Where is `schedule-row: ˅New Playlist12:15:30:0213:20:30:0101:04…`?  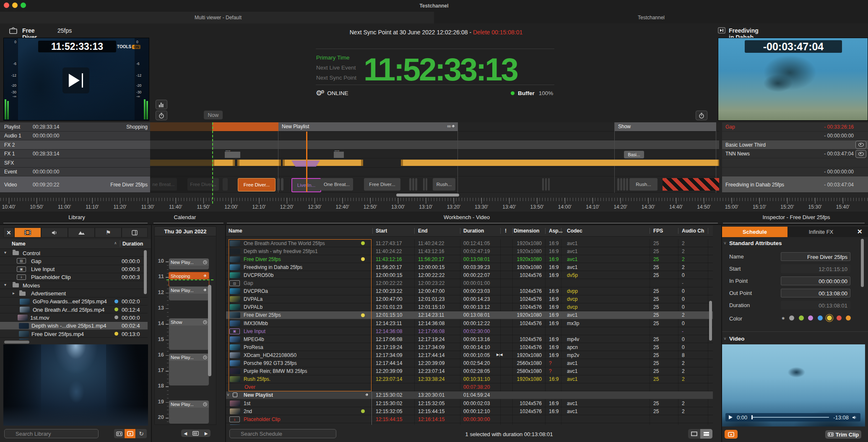 schedule-row: ˅New Playlist12:15:30:0213:20:30:0101:04… is located at coordinates (470, 395).